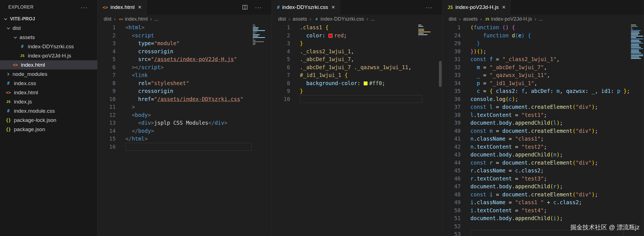  What do you see at coordinates (529, 131) in the screenshot?
I see `line-content: const n = document.createElement("div");` at bounding box center [529, 131].